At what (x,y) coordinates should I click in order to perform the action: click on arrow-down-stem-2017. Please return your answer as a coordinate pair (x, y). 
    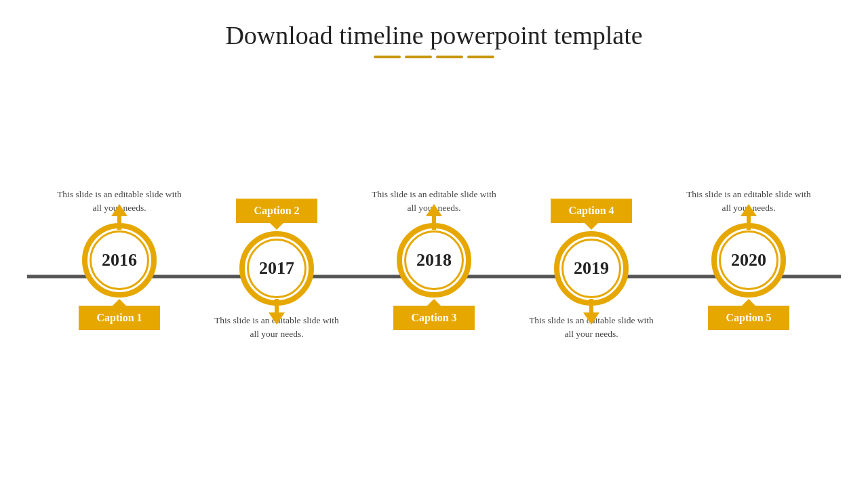
    Looking at the image, I should click on (277, 306).